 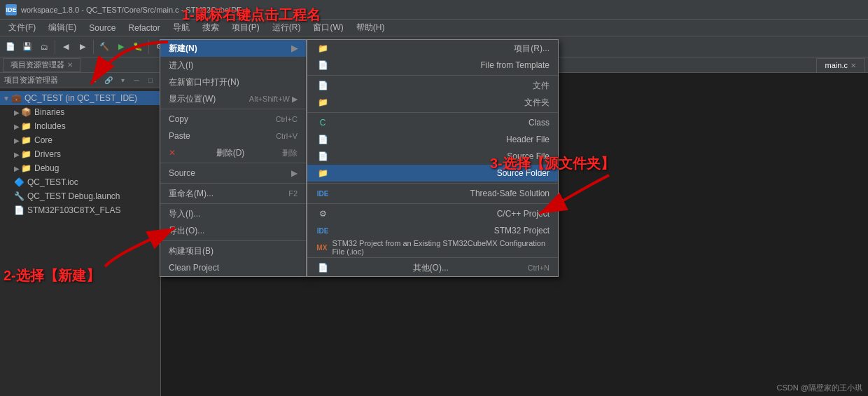 I want to click on ctx2-other: 📄 其他(O)... Ctrl+N, so click(x=433, y=268).